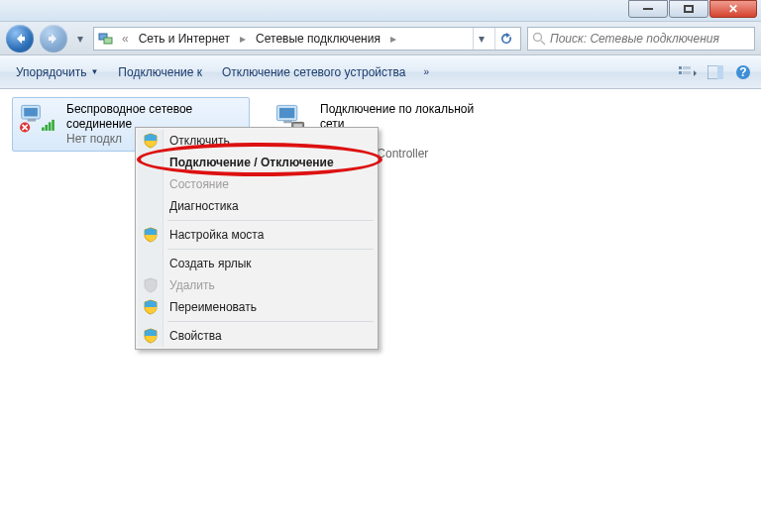 The image size is (761, 532). Describe the element at coordinates (257, 162) in the screenshot. I see `ctx-connect-disconnect: Подключение / Отключение` at that location.